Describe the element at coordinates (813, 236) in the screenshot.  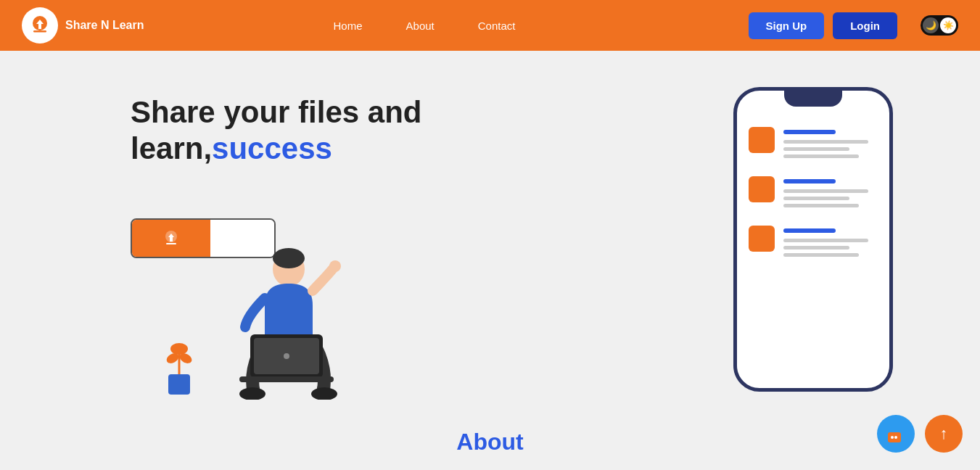
I see `right-section` at that location.